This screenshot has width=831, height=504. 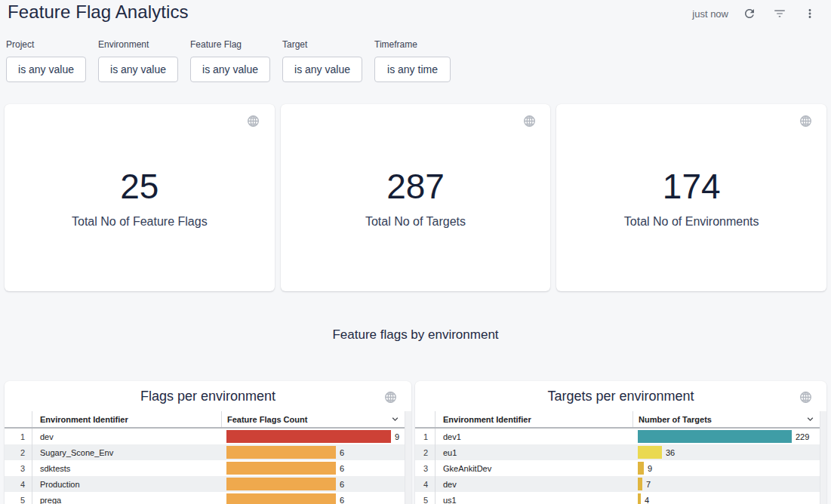 I want to click on row-measure-cell: 7, so click(x=729, y=484).